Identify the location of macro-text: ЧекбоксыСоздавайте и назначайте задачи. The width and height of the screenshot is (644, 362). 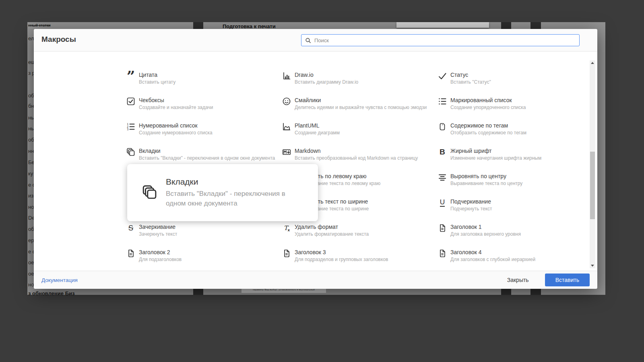
(210, 104).